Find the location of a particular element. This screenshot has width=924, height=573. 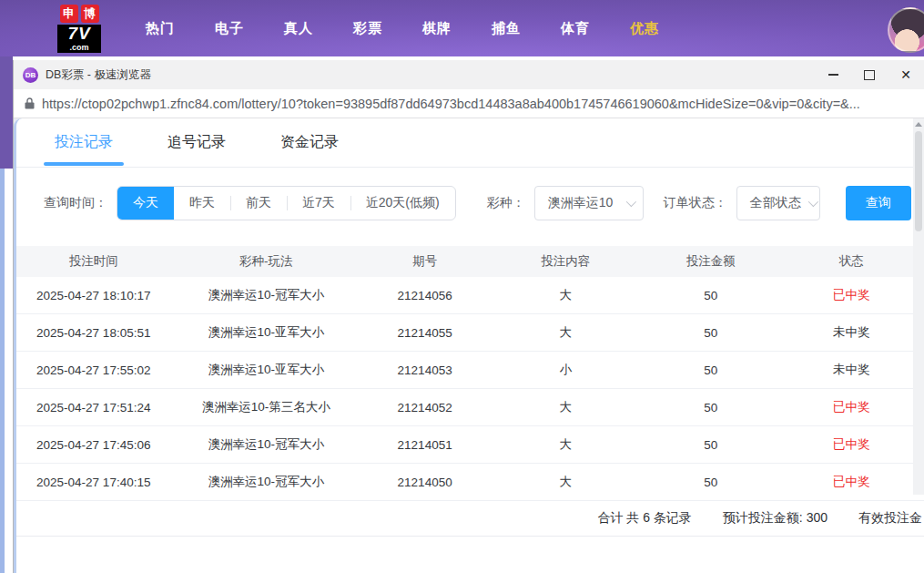

tab-chase-records: 追号记录 is located at coordinates (197, 142).